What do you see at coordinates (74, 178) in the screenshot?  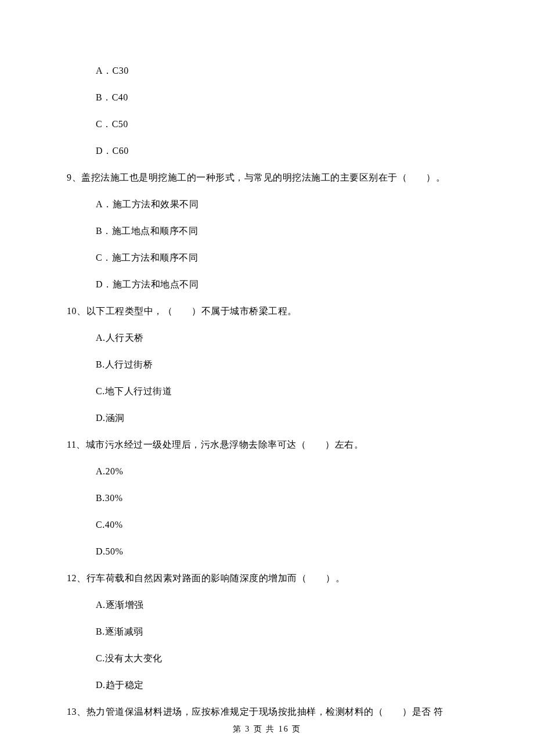 I see `question-number: 9、` at bounding box center [74, 178].